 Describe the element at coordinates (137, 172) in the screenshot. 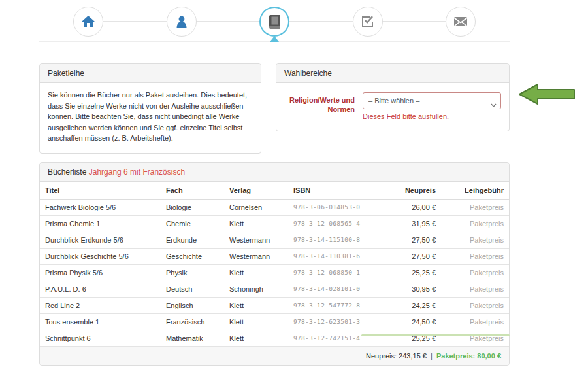

I see `buecherliste-title-jahrgang: Jahrgang 6 mit Französisch` at that location.